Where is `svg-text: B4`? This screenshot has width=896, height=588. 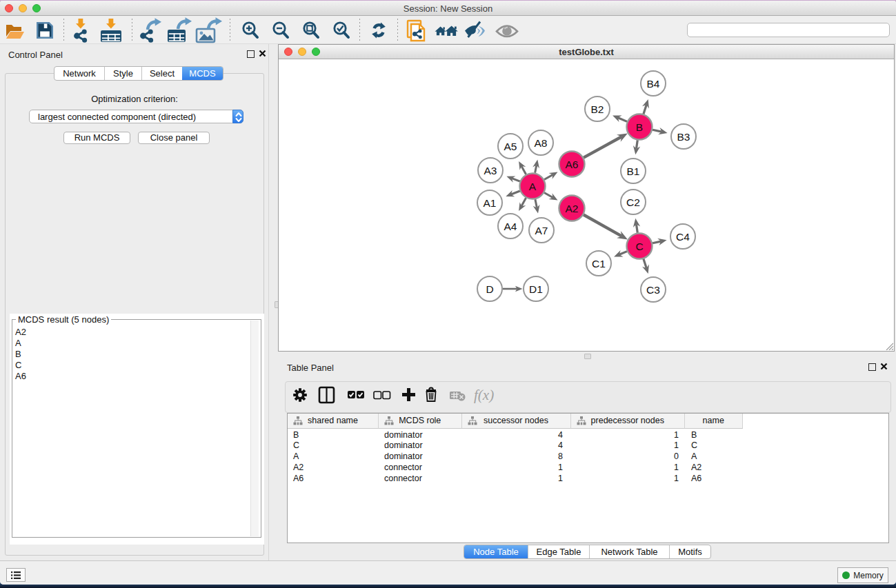 svg-text: B4 is located at coordinates (654, 84).